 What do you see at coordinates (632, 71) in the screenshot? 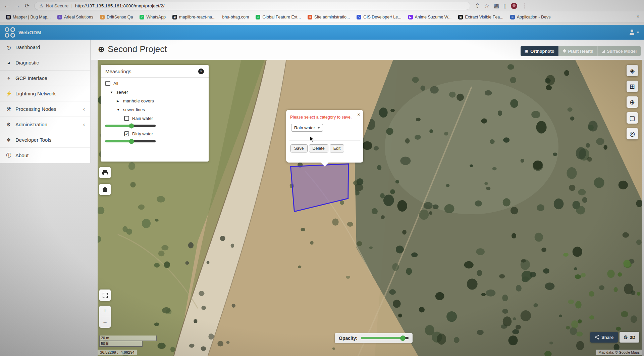
I see `layers-button: ◈` at bounding box center [632, 71].